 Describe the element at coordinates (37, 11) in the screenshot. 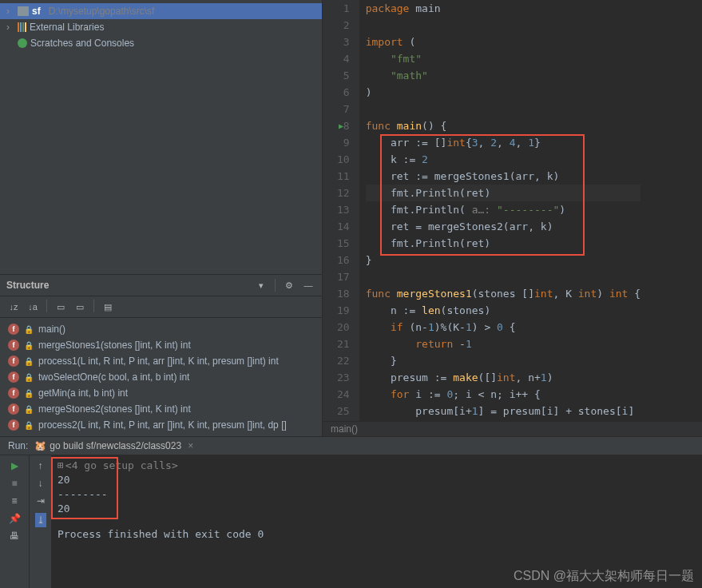

I see `root-name: sf` at that location.